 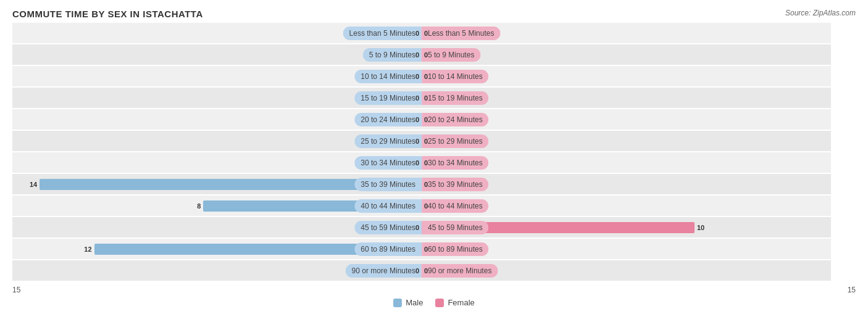 I want to click on label-female-half: 15 to 19 Minutes, so click(x=456, y=98).